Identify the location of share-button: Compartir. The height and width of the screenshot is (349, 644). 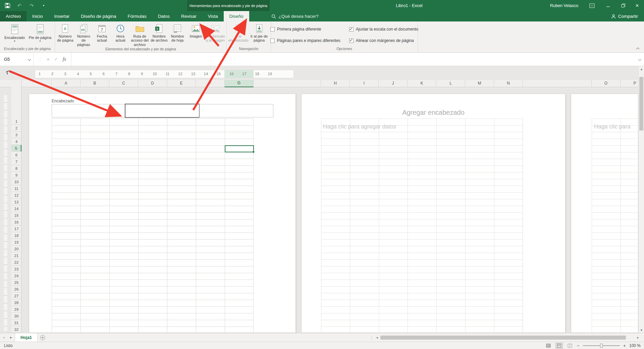
(625, 16).